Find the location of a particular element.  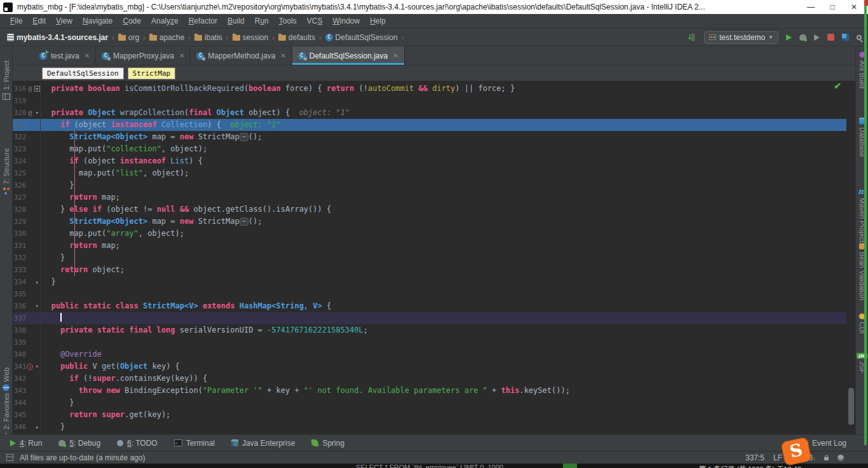

line-number: 342 is located at coordinates (20, 379).